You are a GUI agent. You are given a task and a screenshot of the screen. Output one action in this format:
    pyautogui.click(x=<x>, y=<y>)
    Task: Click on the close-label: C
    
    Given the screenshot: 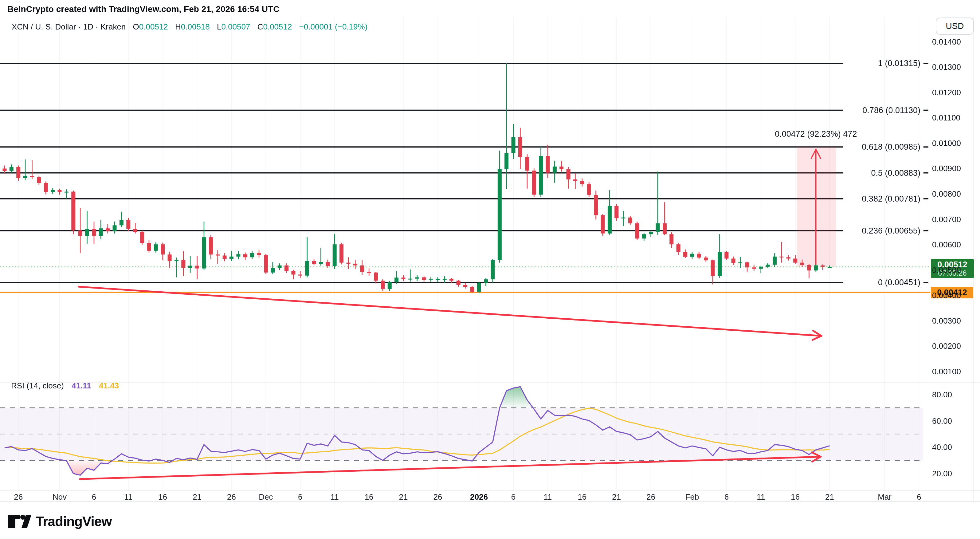 What is the action you would take?
    pyautogui.click(x=260, y=27)
    